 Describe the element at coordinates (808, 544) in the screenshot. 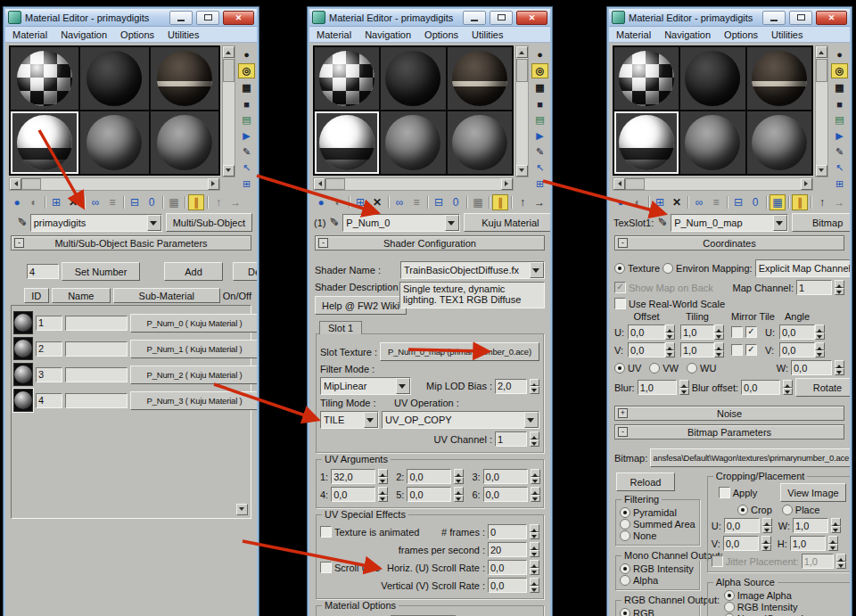

I see `crop-h-field: 1,0` at that location.